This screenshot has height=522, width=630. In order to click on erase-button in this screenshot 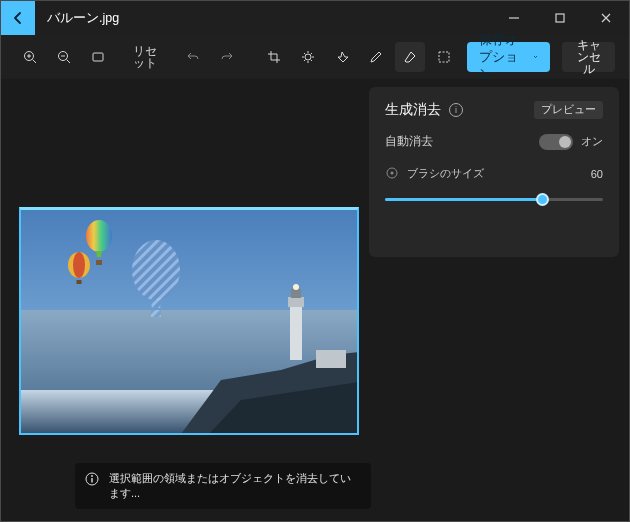, I will do `click(410, 57)`.